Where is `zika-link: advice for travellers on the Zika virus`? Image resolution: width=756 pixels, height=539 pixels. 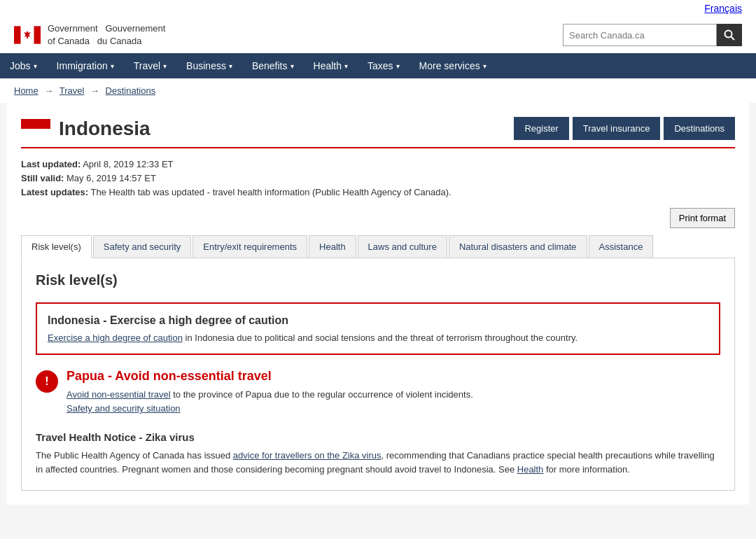 zika-link: advice for travellers on the Zika virus is located at coordinates (307, 455).